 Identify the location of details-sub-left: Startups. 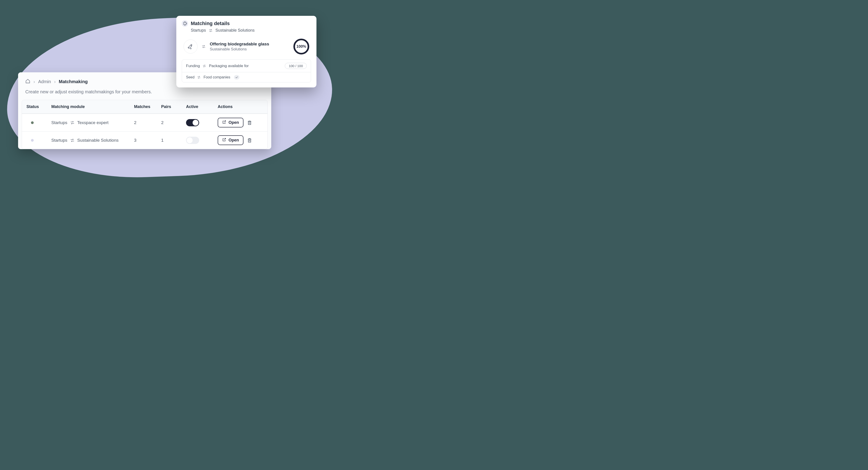
(198, 30).